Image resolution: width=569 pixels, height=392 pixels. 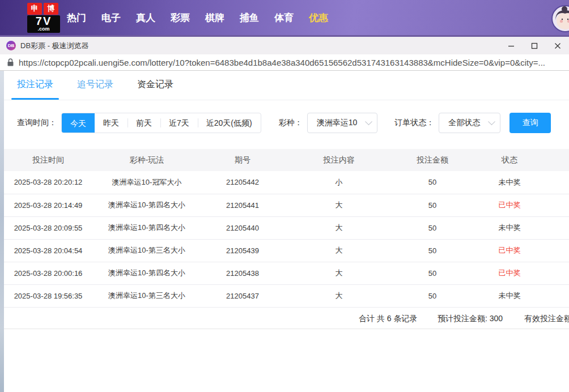 What do you see at coordinates (534, 45) in the screenshot?
I see `maximize-button` at bounding box center [534, 45].